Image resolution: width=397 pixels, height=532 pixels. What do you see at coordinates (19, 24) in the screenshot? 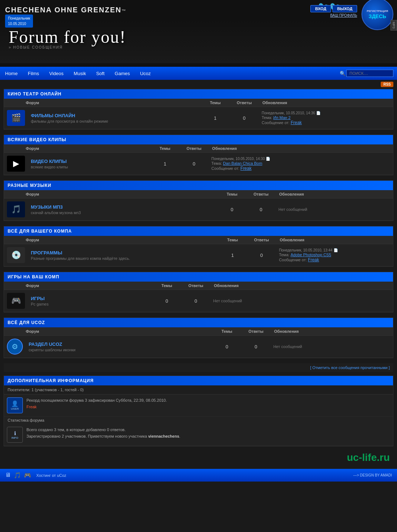
I see `date-value: 10.05.2010` at bounding box center [19, 24].